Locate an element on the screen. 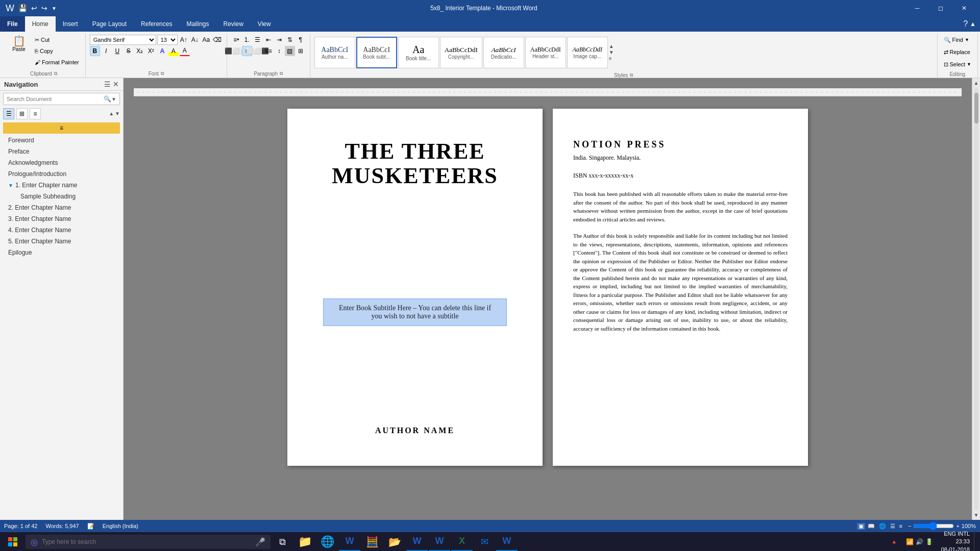 This screenshot has height=551, width=980. network-icon-area: 🔺 is located at coordinates (894, 542).